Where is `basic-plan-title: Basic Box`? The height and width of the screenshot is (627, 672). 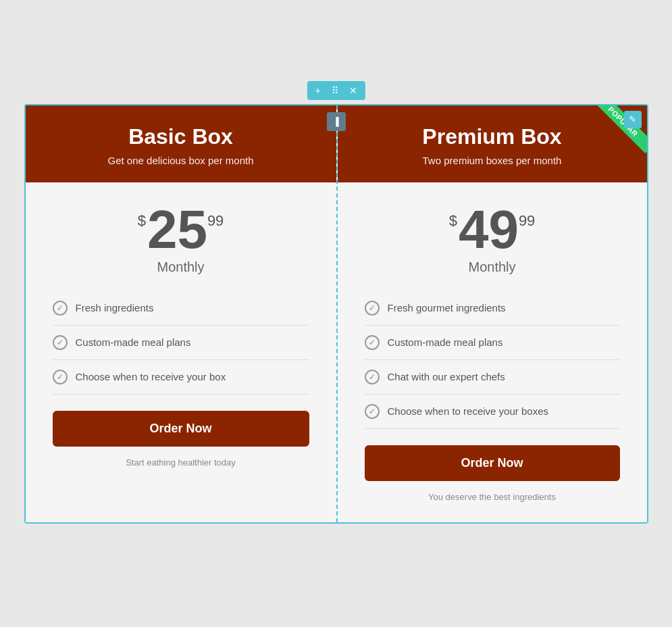
basic-plan-title: Basic Box is located at coordinates (181, 136).